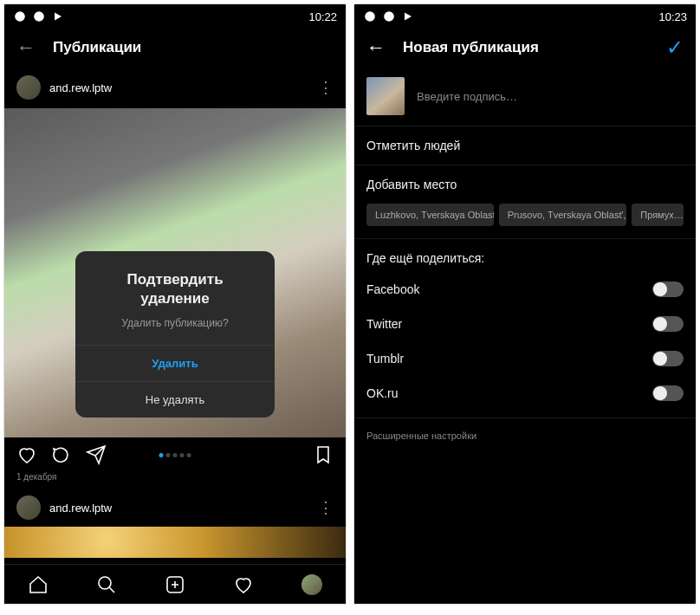 Image resolution: width=700 pixels, height=615 pixels. What do you see at coordinates (658, 215) in the screenshot?
I see `location-chip: Прямух…` at bounding box center [658, 215].